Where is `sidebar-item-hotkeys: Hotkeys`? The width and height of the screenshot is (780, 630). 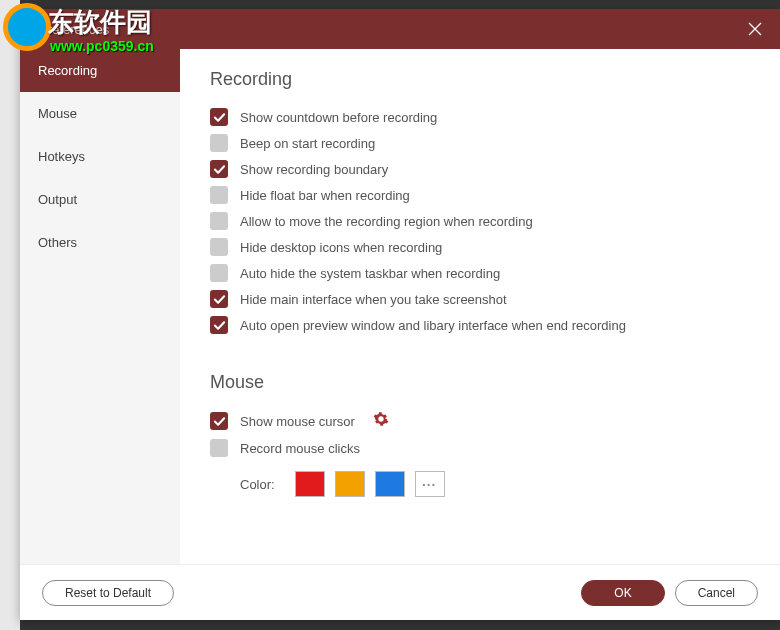
sidebar-item-hotkeys: Hotkeys is located at coordinates (100, 156).